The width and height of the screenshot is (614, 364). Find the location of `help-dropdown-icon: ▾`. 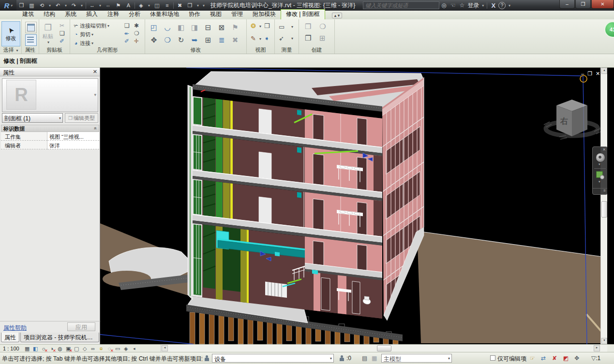

help-dropdown-icon: ▾ is located at coordinates (509, 5).